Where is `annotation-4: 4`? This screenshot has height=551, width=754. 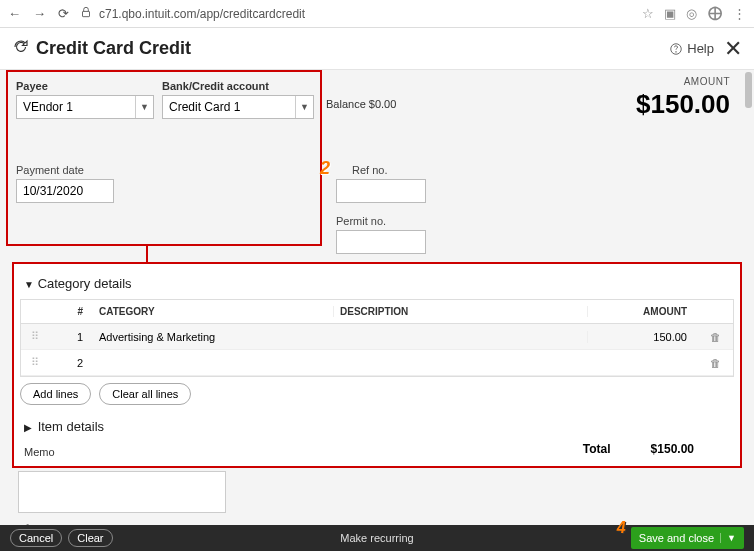 annotation-4: 4 is located at coordinates (622, 528).